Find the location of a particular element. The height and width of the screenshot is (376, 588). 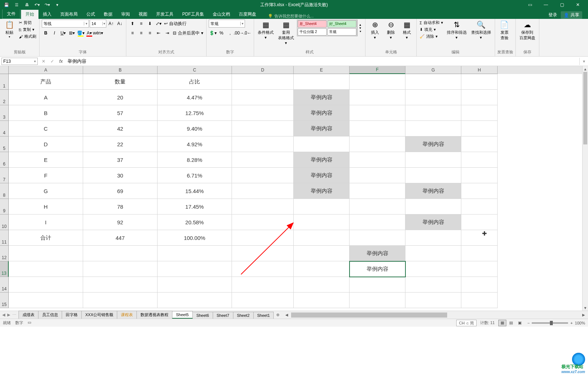

scroll-down-icon: ▼ is located at coordinates (585, 308).